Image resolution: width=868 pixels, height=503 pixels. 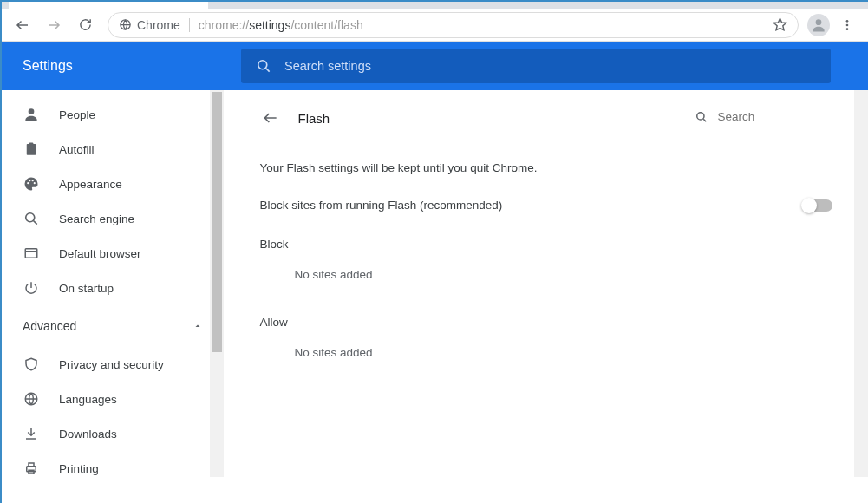 I want to click on sidebar-item-label: Autofill, so click(x=76, y=149).